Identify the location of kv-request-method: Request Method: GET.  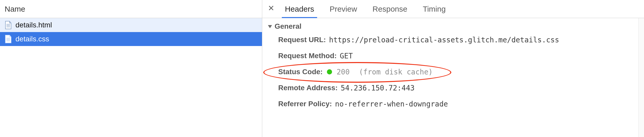
(458, 56).